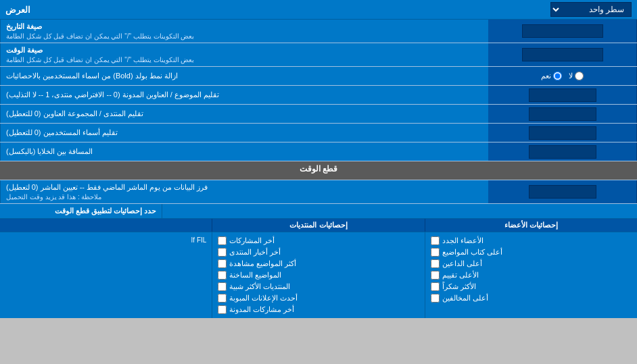 This screenshot has height=364, width=637. I want to click on checkbox-new-members: الأعضاء الجدد, so click(532, 240).